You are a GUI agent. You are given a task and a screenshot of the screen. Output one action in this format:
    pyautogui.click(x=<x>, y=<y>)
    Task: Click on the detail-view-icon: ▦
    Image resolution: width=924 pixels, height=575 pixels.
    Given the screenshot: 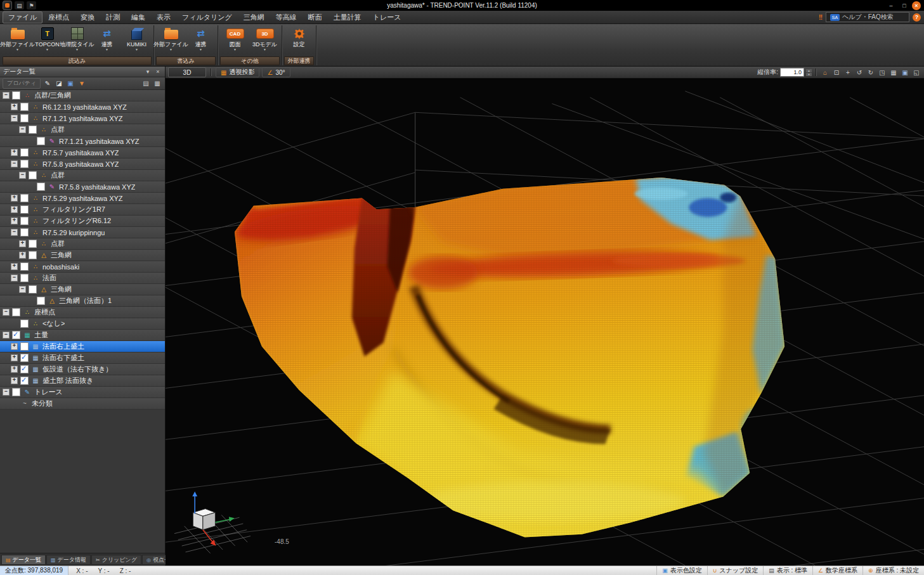 What is the action you would take?
    pyautogui.click(x=157, y=84)
    